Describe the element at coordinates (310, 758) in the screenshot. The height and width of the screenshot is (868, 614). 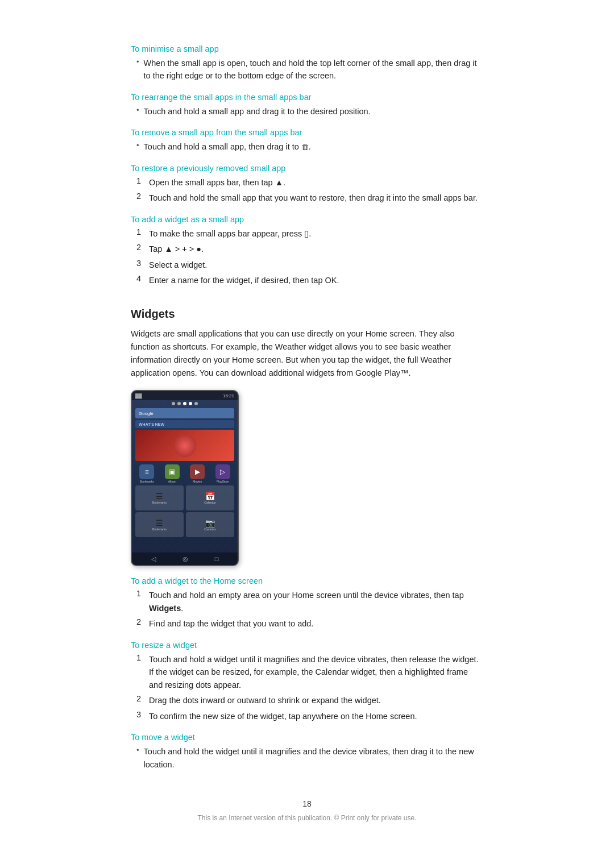
I see `move-bullet: • Touch and hold the widget until it mag…` at that location.